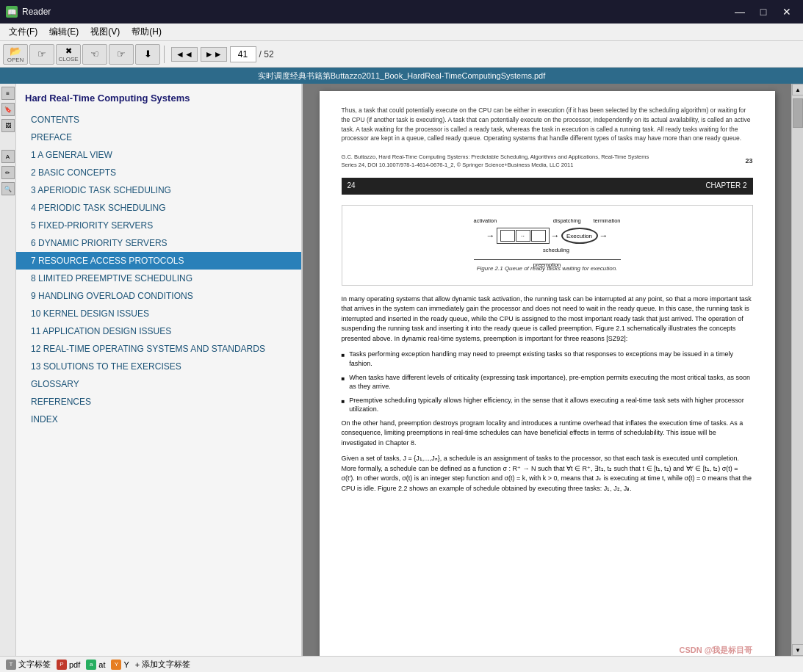 The image size is (803, 672). I want to click on toc-ch8: 8 LIMITED PREEMPTIVE SCHEDULING, so click(159, 278).